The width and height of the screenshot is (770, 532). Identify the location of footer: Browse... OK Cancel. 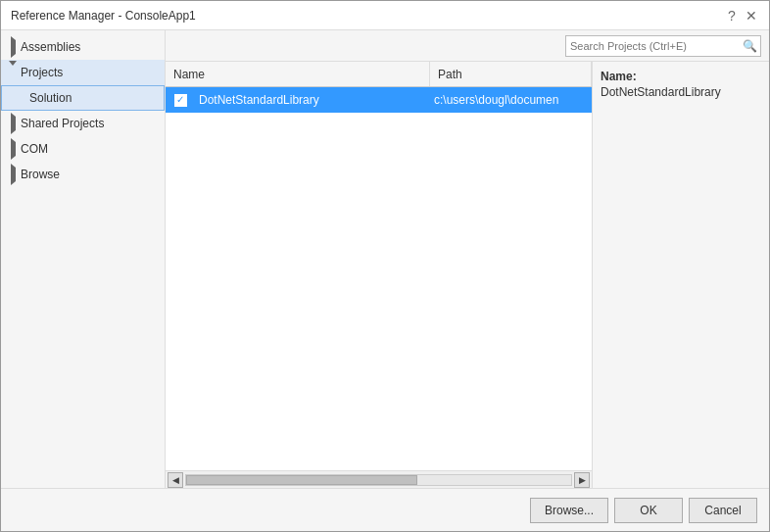
(385, 509).